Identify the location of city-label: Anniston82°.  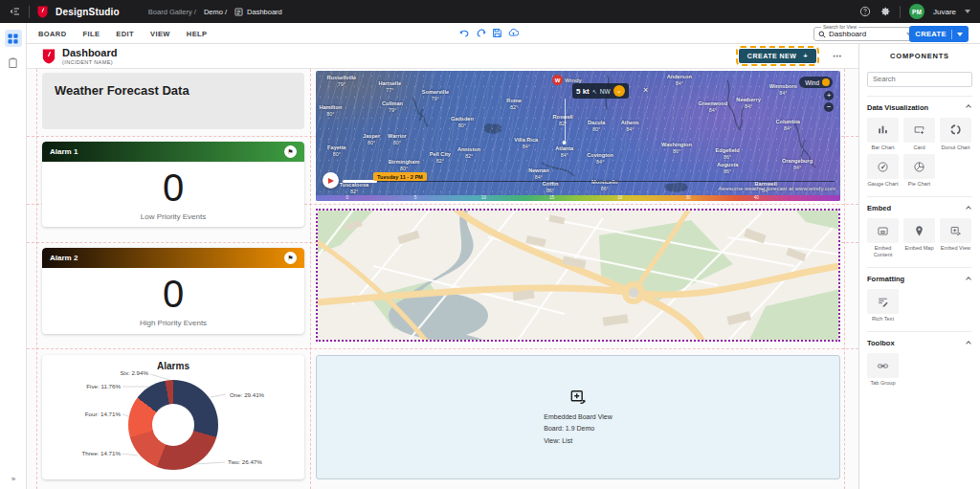
(469, 153).